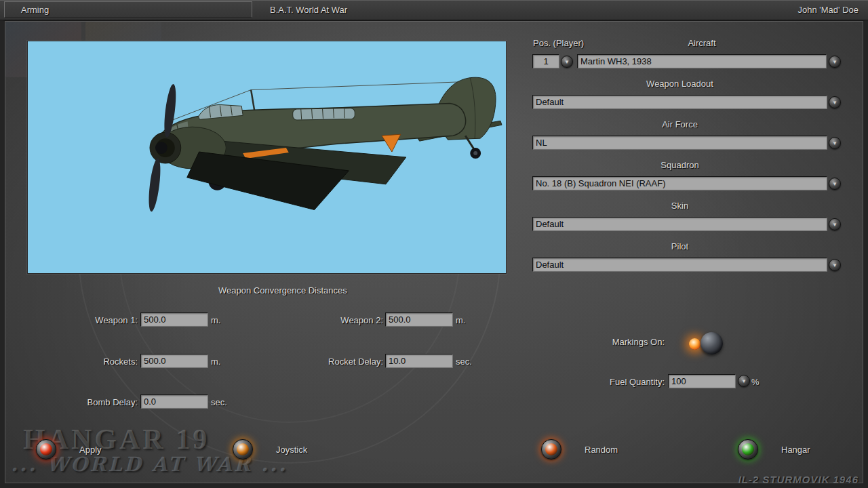 The image size is (868, 488). Describe the element at coordinates (69, 449) in the screenshot. I see `apply-button: Apply` at that location.